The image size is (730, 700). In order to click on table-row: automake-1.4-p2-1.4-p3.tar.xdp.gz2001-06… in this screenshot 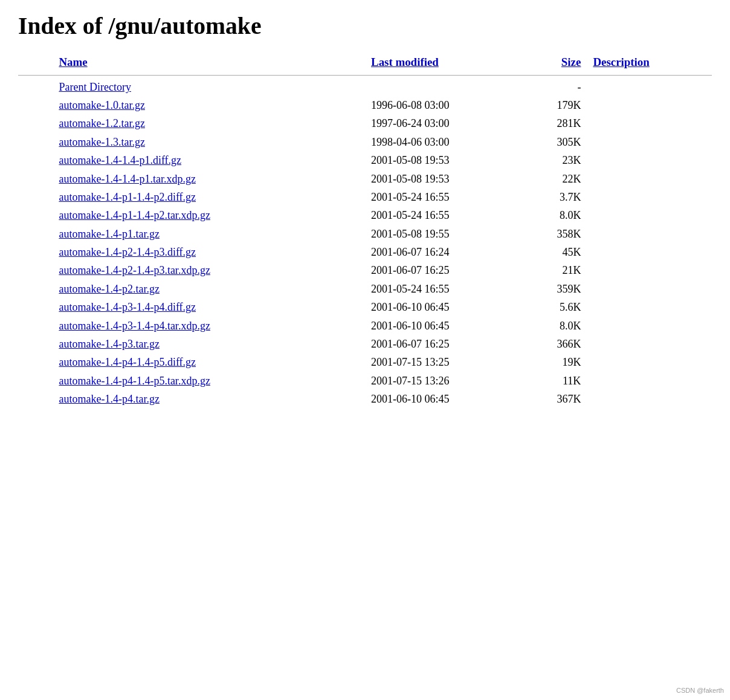, I will do `click(365, 271)`.